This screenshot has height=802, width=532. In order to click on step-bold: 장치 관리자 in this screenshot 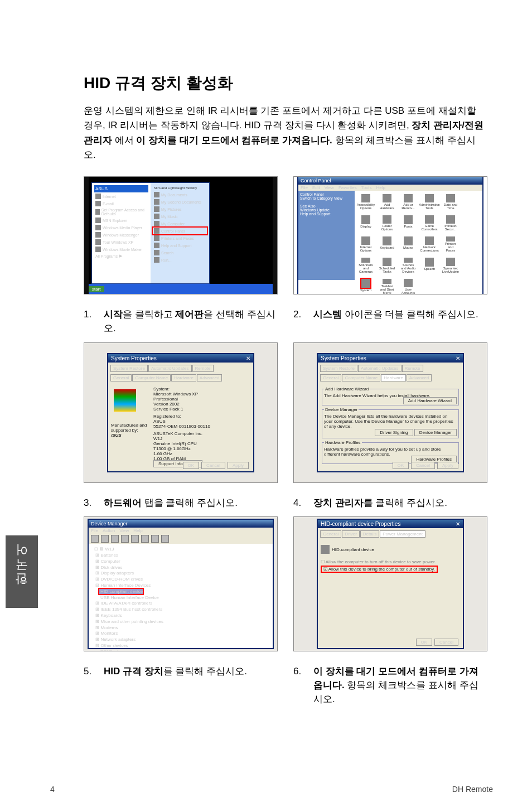, I will do `click(338, 503)`.